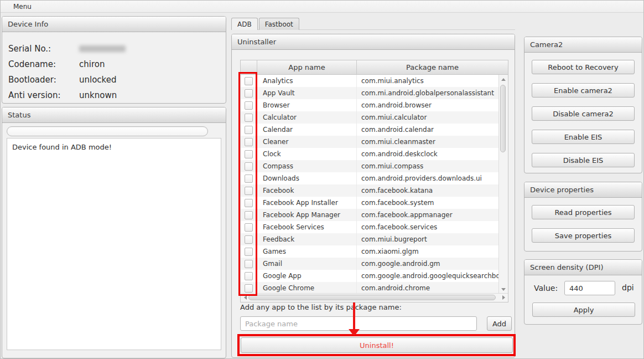  Describe the element at coordinates (307, 68) in the screenshot. I see `column-header-app-name: App name` at that location.